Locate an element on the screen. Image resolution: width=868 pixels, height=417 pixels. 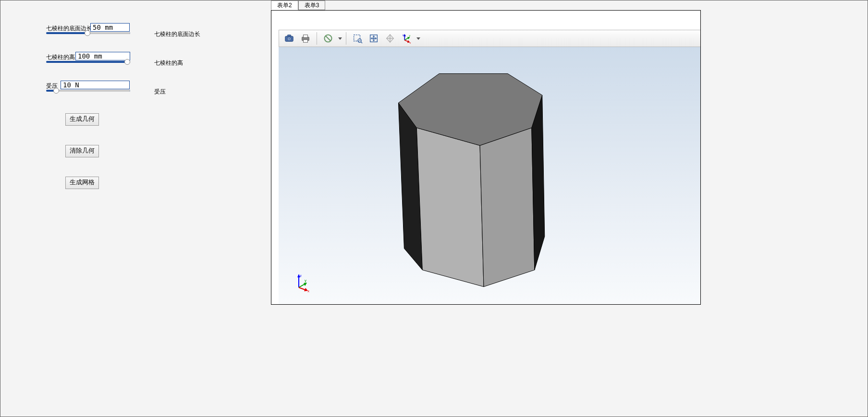
action-buttons: 生成几何 清除几何 生成网格 is located at coordinates (82, 151).